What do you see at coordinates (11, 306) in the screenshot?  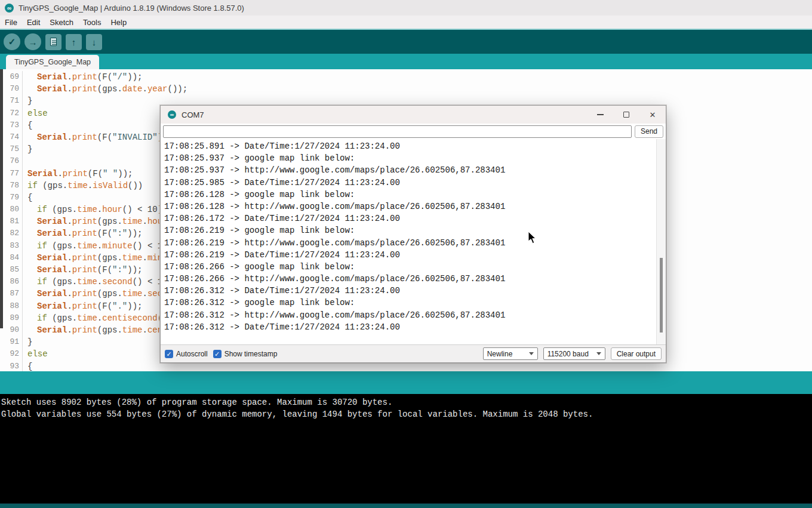 I see `line-number: 88` at bounding box center [11, 306].